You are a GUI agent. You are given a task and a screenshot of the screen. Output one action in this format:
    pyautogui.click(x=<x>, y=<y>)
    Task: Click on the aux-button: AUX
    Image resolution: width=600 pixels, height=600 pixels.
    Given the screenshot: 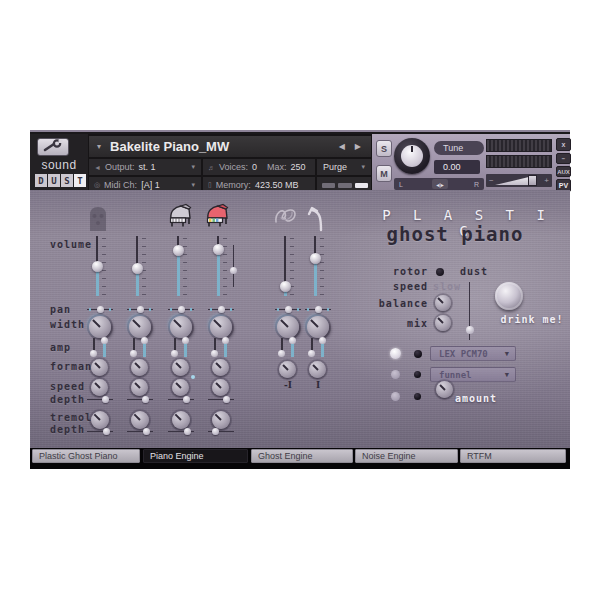 What is the action you would take?
    pyautogui.click(x=564, y=172)
    